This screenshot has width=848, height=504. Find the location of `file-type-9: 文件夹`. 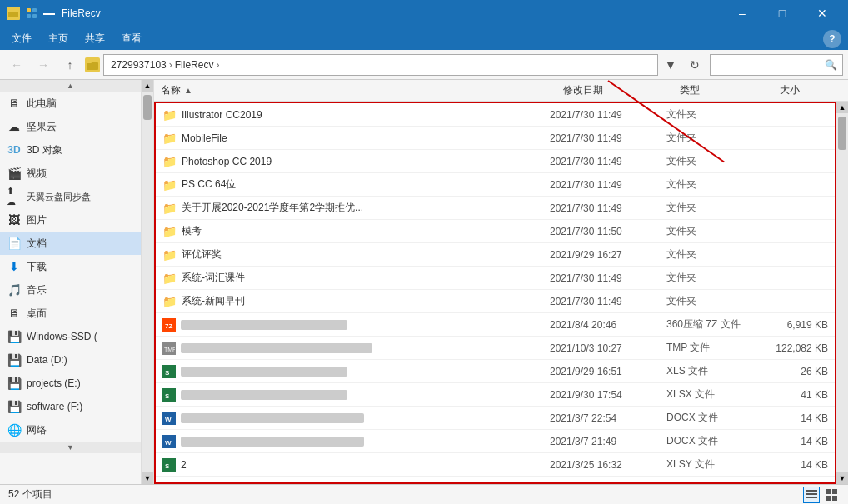

file-type-9: 文件夹 is located at coordinates (710, 302).